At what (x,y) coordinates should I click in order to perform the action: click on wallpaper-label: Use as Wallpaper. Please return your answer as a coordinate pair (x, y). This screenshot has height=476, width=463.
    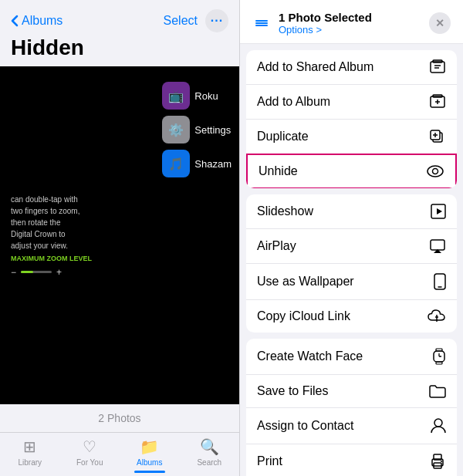
    Looking at the image, I should click on (306, 282).